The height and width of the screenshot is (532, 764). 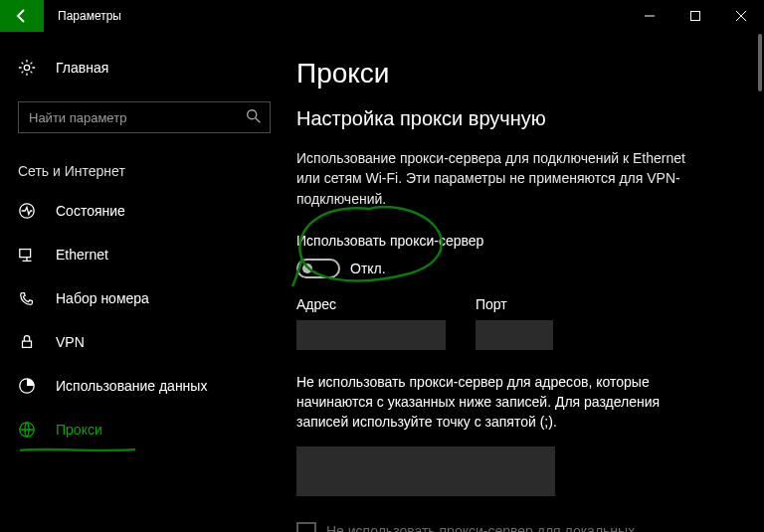 What do you see at coordinates (27, 255) in the screenshot?
I see `ethernet-icon` at bounding box center [27, 255].